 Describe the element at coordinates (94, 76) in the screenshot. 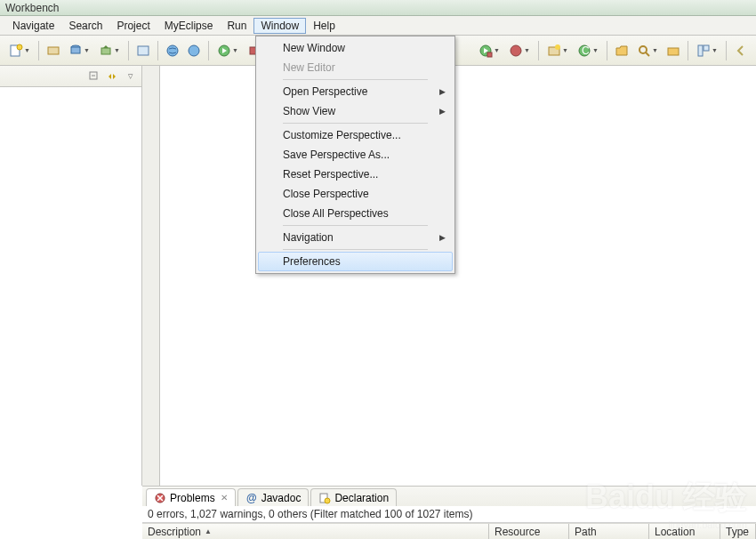

I see `collapse-all-button` at that location.